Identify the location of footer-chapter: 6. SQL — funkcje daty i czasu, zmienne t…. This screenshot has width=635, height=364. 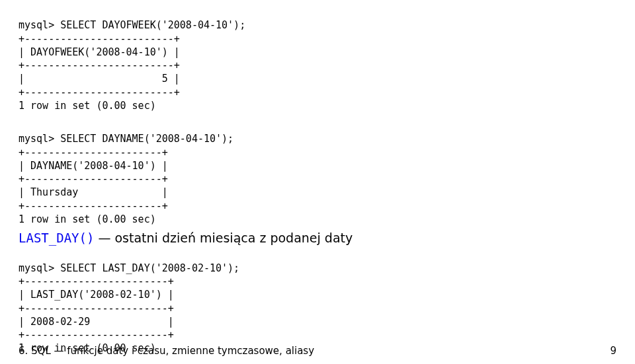
(167, 351).